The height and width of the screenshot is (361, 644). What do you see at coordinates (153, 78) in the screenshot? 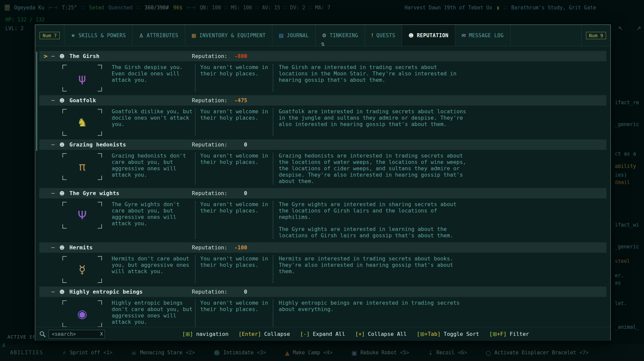
I see `faction-feeling-text: The Girsh despise you. Even docile ones …` at bounding box center [153, 78].